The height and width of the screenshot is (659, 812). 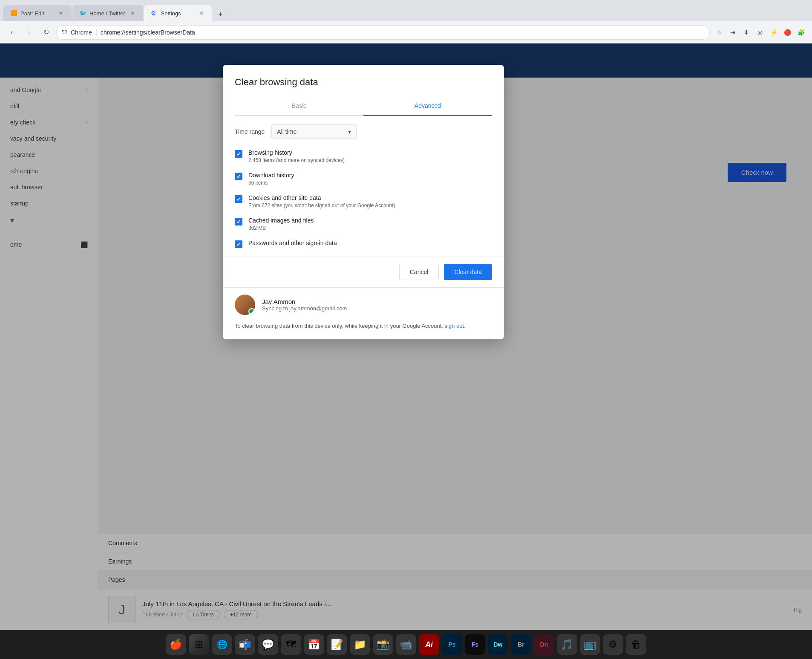 I want to click on checkbox-passwords-input: ✓, so click(x=239, y=244).